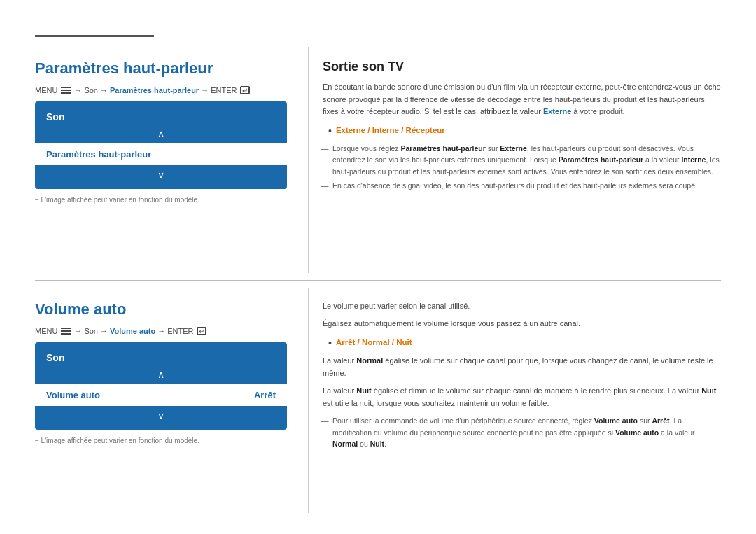 The width and height of the screenshot is (756, 534). What do you see at coordinates (522, 307) in the screenshot?
I see `section2-line1: Le volume peut varier selon le canal uti…` at bounding box center [522, 307].